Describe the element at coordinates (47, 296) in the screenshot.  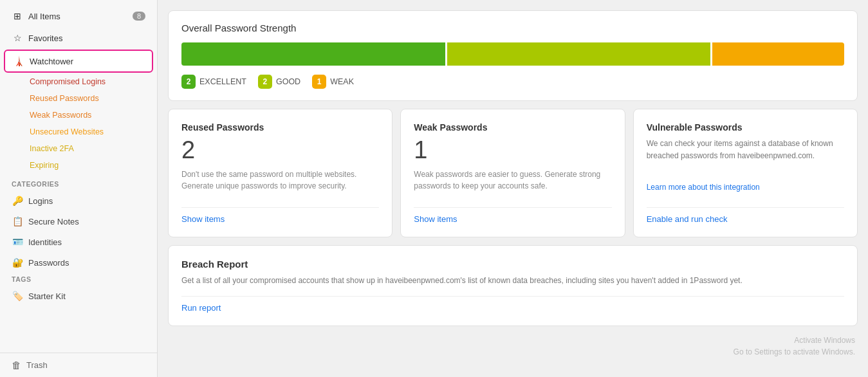
I see `starter-kit-label: Starter Kit` at that location.